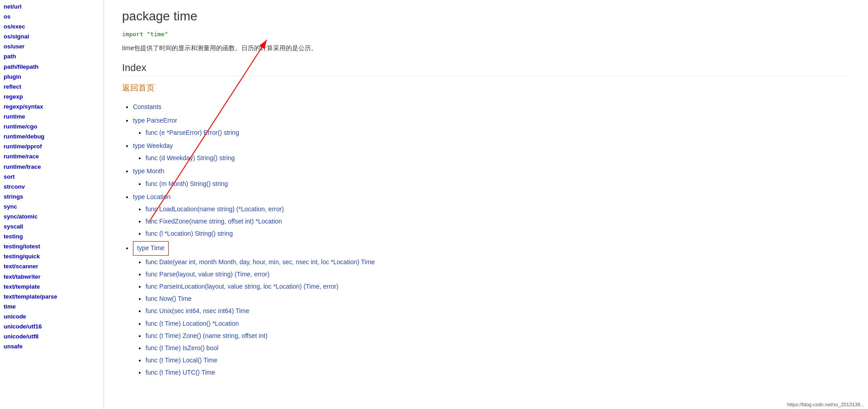 The height and width of the screenshot is (409, 868). What do you see at coordinates (52, 247) in the screenshot?
I see `sidebar-link-testing-iotest: testing/iotest` at bounding box center [52, 247].